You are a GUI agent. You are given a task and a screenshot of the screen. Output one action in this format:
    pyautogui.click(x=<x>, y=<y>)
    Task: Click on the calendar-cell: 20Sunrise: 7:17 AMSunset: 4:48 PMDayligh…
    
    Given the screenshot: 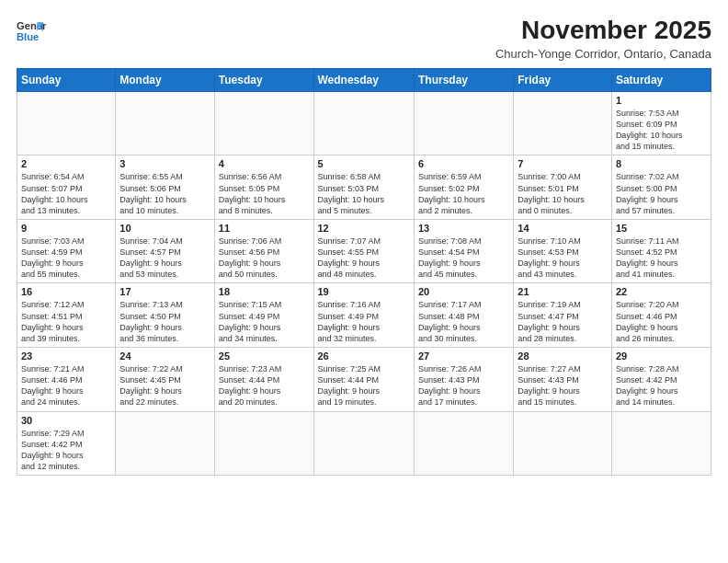 What is the action you would take?
    pyautogui.click(x=463, y=316)
    